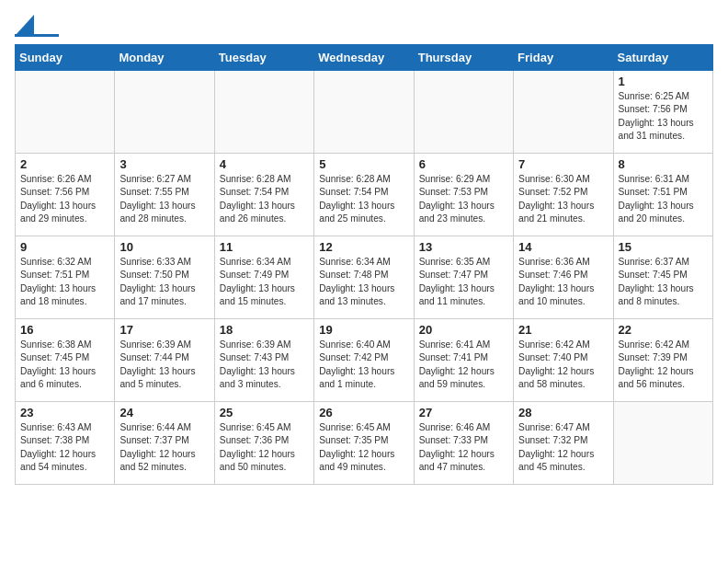 The height and width of the screenshot is (563, 728). What do you see at coordinates (164, 447) in the screenshot?
I see `day-info: Sunrise: 6:44 AM Sunset: 7:37 PM Dayligh…` at bounding box center [164, 447].